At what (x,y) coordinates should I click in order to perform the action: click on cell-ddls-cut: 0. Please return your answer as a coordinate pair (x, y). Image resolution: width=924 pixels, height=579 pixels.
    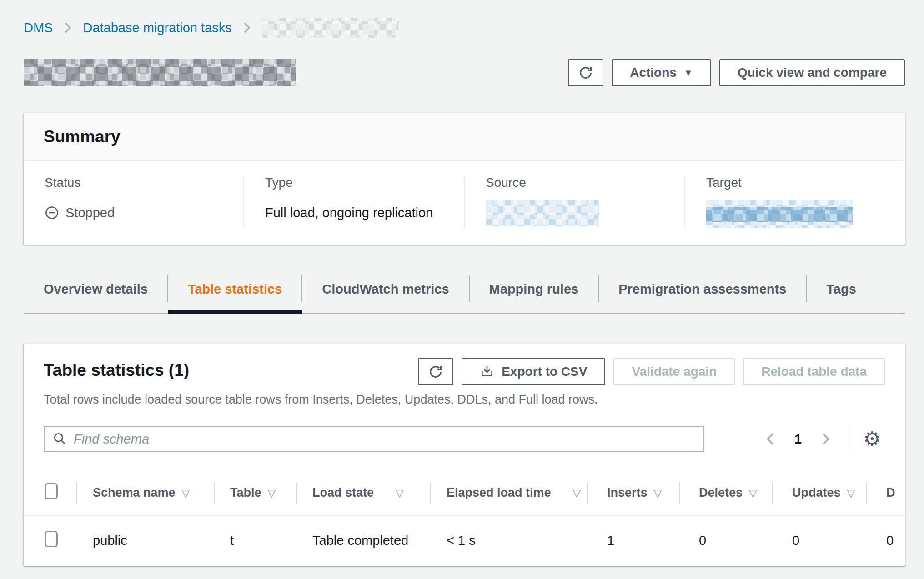
    Looking at the image, I should click on (886, 541).